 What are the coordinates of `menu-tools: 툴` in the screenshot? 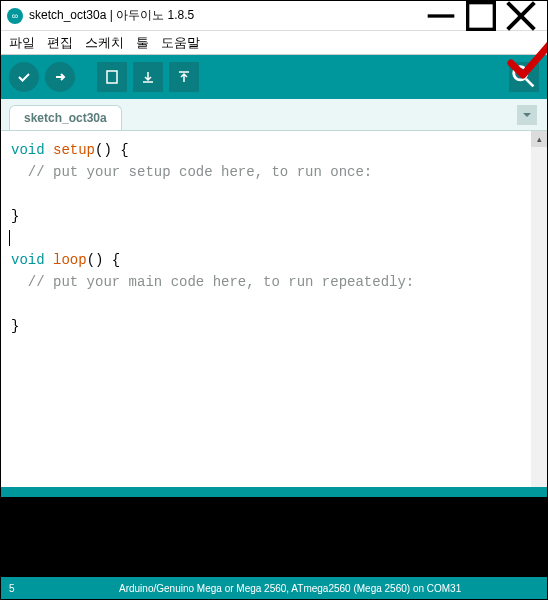 It's located at (142, 43).